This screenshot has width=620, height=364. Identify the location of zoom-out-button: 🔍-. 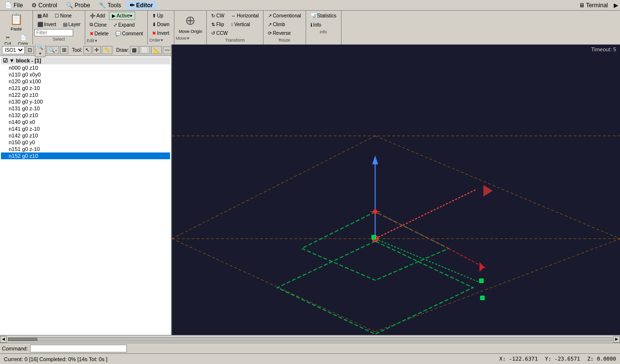
(53, 50).